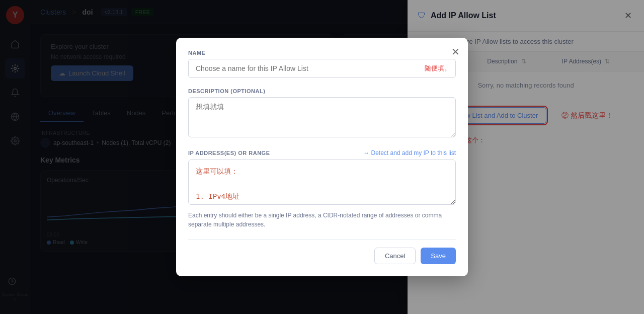 The image size is (644, 314). I want to click on inner-modal-footer: Cancel Save, so click(322, 252).